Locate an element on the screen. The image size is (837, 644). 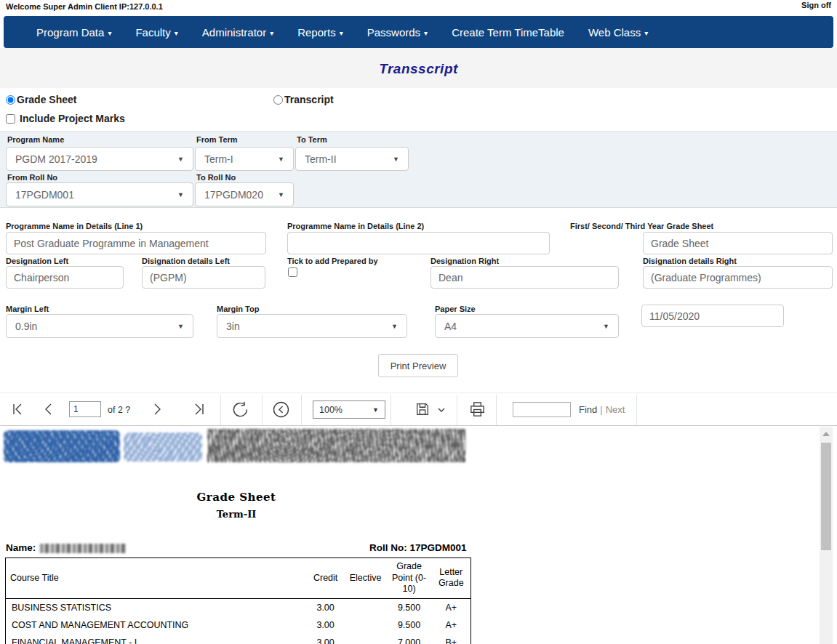
programme-line2-input is located at coordinates (419, 243).